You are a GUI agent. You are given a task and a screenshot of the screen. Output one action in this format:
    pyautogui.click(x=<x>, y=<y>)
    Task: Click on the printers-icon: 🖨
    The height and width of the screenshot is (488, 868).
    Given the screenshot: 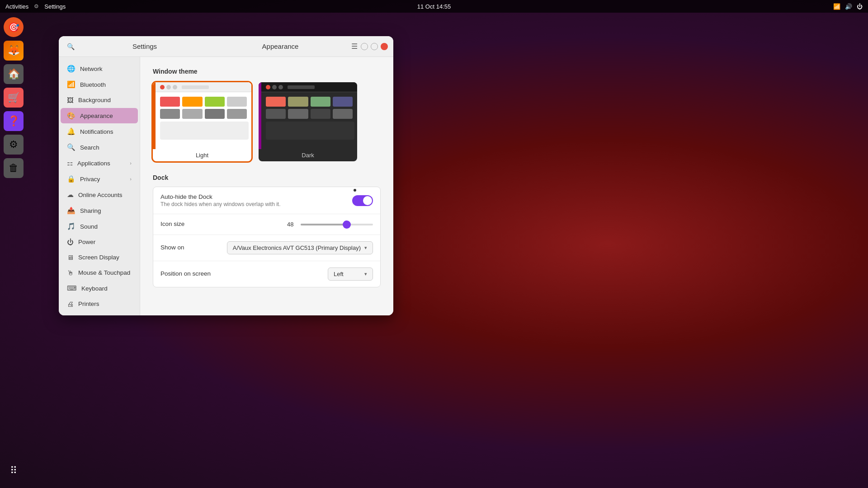 What is the action you would take?
    pyautogui.click(x=71, y=304)
    